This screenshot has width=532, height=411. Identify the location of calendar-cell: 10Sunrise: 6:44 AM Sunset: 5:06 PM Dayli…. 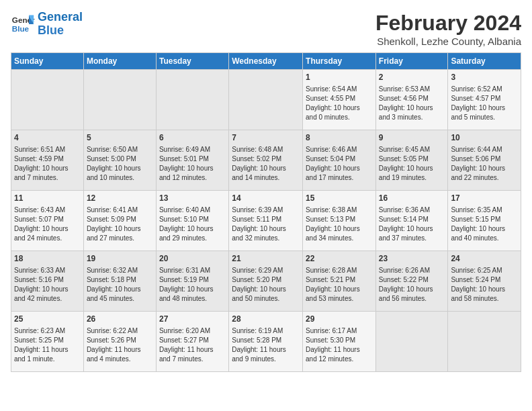
(485, 161).